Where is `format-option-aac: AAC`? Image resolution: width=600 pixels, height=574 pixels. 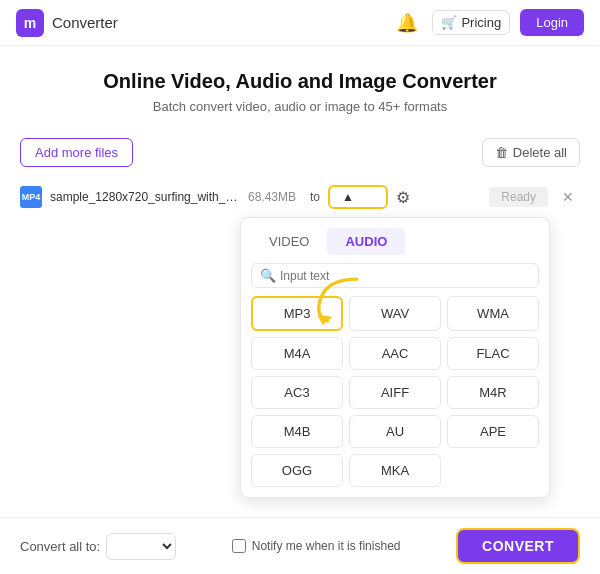
format-option-aac: AAC is located at coordinates (395, 354).